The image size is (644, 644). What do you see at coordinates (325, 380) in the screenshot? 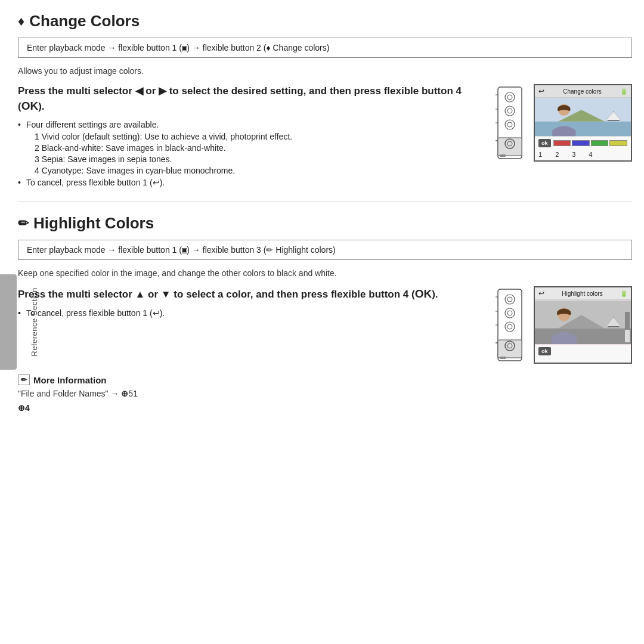
I see `more-info-title: ✏ More Information` at bounding box center [325, 380].